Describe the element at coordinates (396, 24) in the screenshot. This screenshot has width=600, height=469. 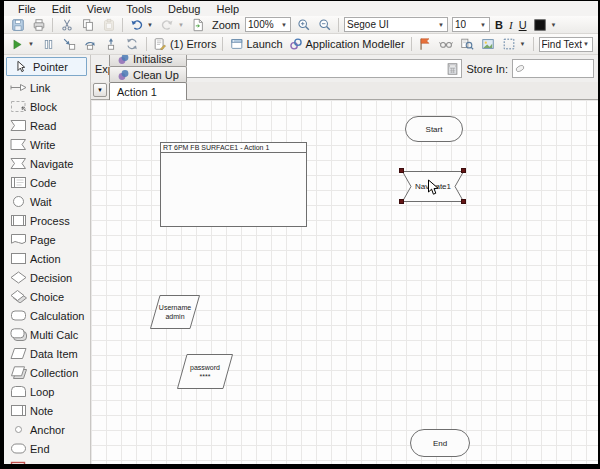
I see `font-family-combo: Segoe UI▼` at that location.